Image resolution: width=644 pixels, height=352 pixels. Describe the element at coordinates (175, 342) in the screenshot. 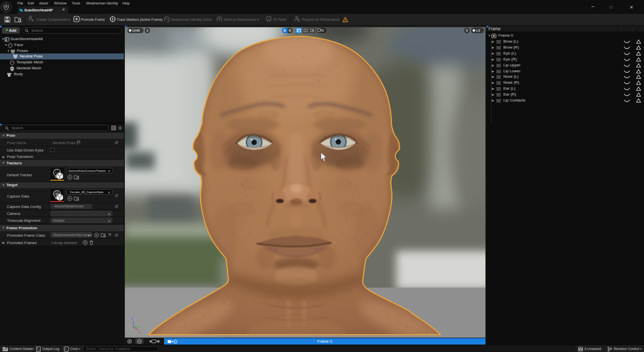

I see `svg-text: i` at that location.